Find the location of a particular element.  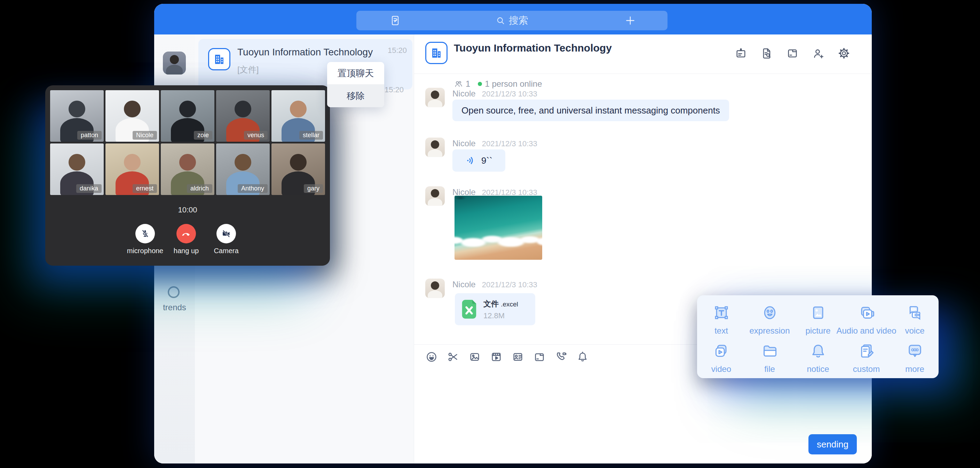

header-divider is located at coordinates (643, 74).